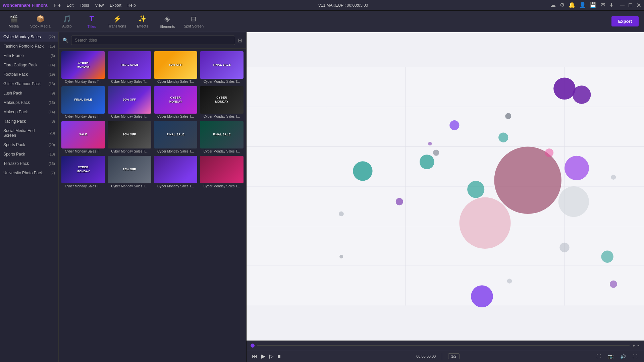 The width and height of the screenshot is (644, 362). Describe the element at coordinates (222, 186) in the screenshot. I see `title-label-15: Cyber Monday Sales T...` at that location.